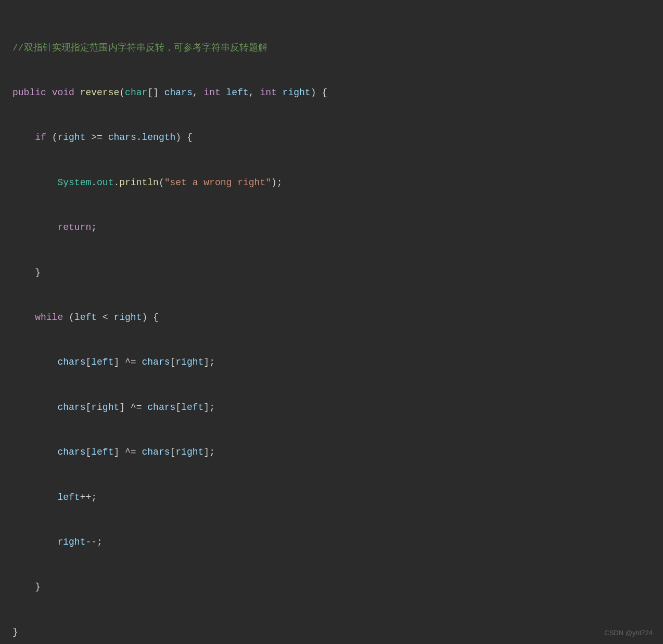 This screenshot has height=644, width=663. Describe the element at coordinates (332, 273) in the screenshot. I see `close-if-line: }` at that location.